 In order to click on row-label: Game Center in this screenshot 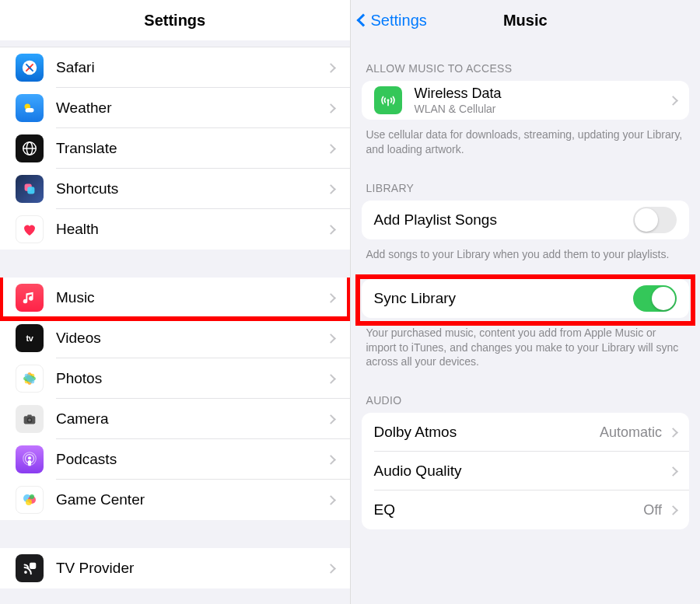, I will do `click(191, 500)`.